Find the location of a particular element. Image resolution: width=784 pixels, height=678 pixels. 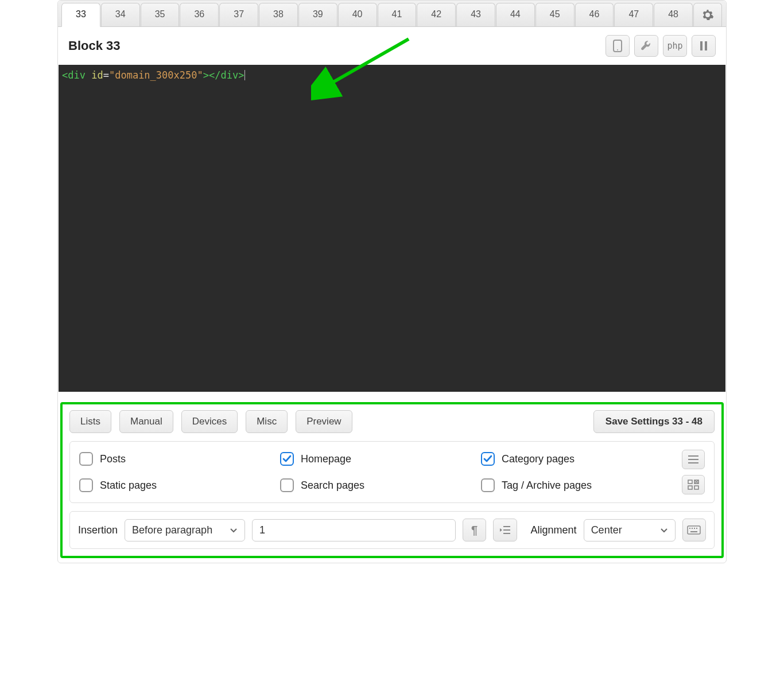

block-title: Block 33 is located at coordinates (94, 46).